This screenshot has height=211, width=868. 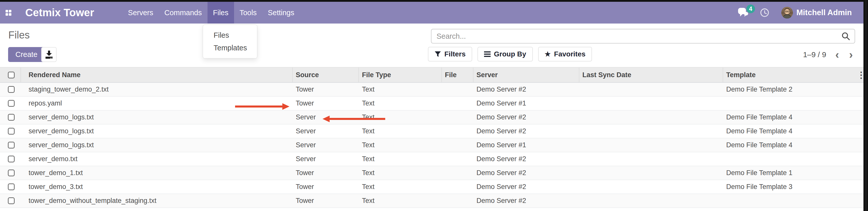 I want to click on search-input, so click(x=639, y=36).